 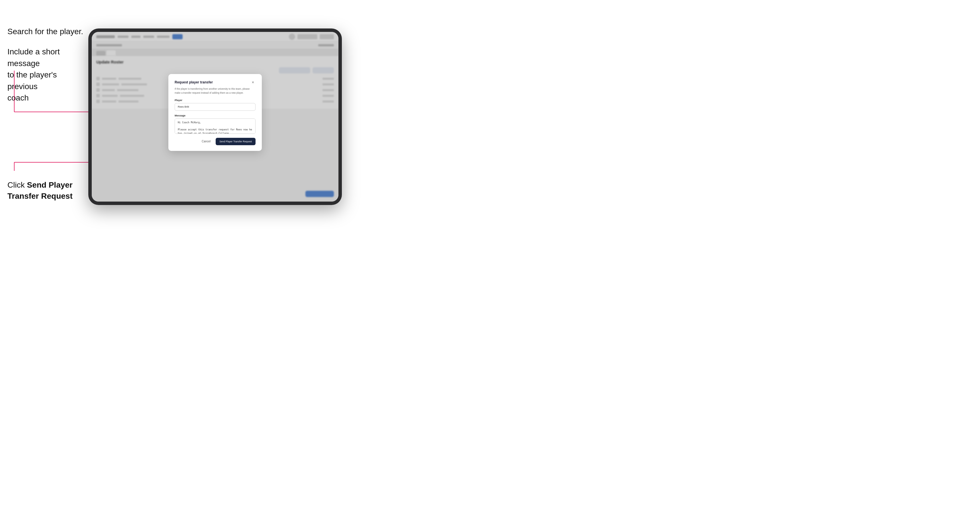 What do you see at coordinates (215, 126) in the screenshot?
I see `message-textarea: Hi Coach McHarg, Please accept this tran…` at bounding box center [215, 126].